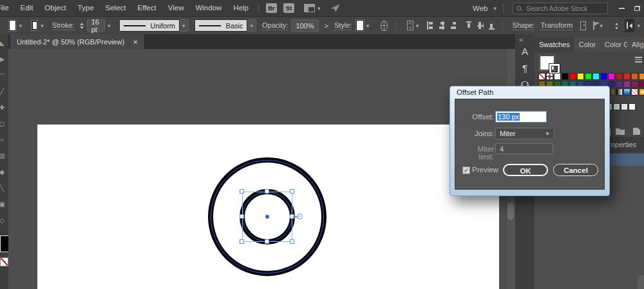 The height and width of the screenshot is (289, 644). I want to click on tools-panel-clipped: ◣▶◠╱✚◻○▥◆╲▣◇, so click(5, 161).